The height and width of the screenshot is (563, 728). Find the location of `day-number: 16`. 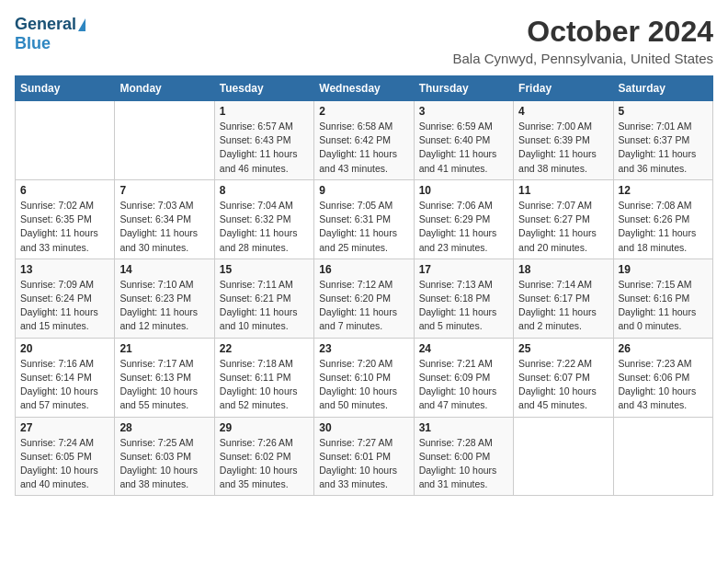

day-number: 16 is located at coordinates (364, 270).